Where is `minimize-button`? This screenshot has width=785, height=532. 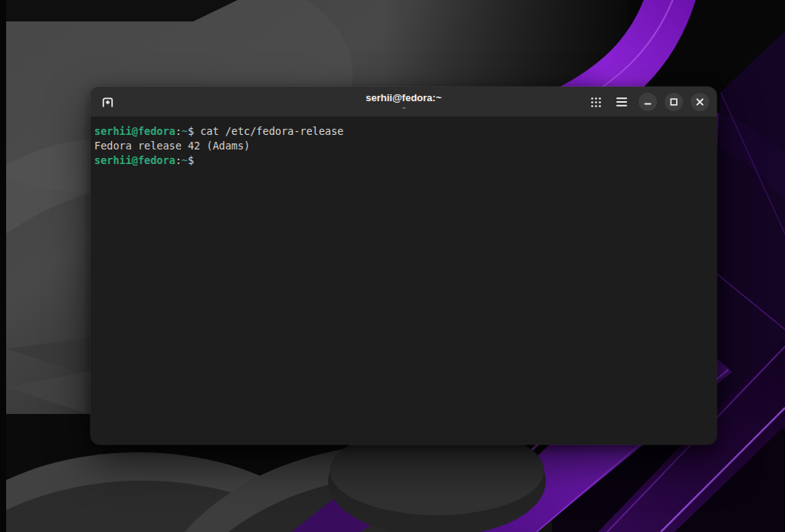 minimize-button is located at coordinates (648, 102).